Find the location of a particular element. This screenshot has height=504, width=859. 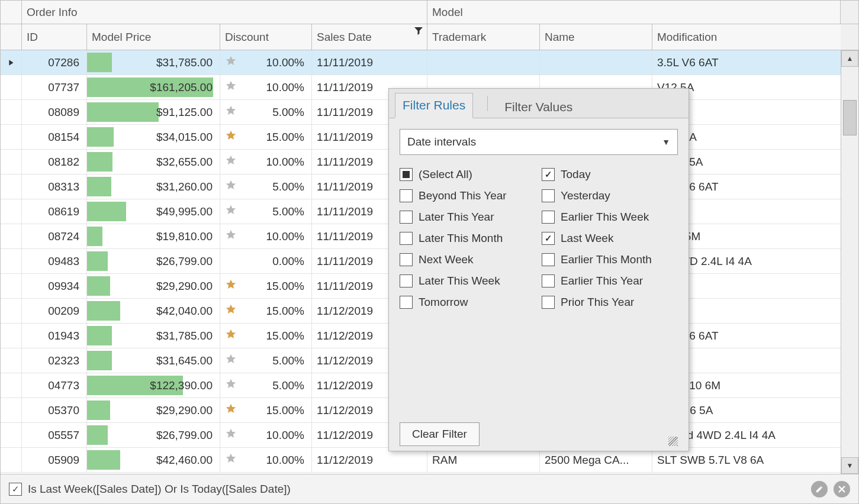

cell-id: 08154 is located at coordinates (54, 137).